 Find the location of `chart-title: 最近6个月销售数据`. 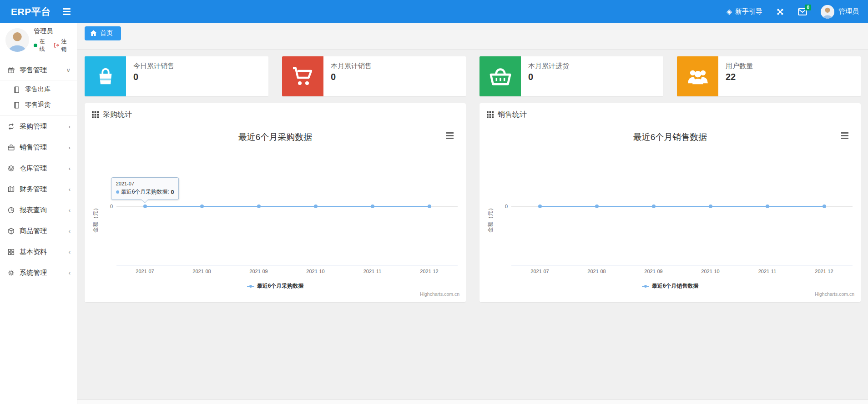

chart-title: 最近6个月销售数据 is located at coordinates (670, 137).